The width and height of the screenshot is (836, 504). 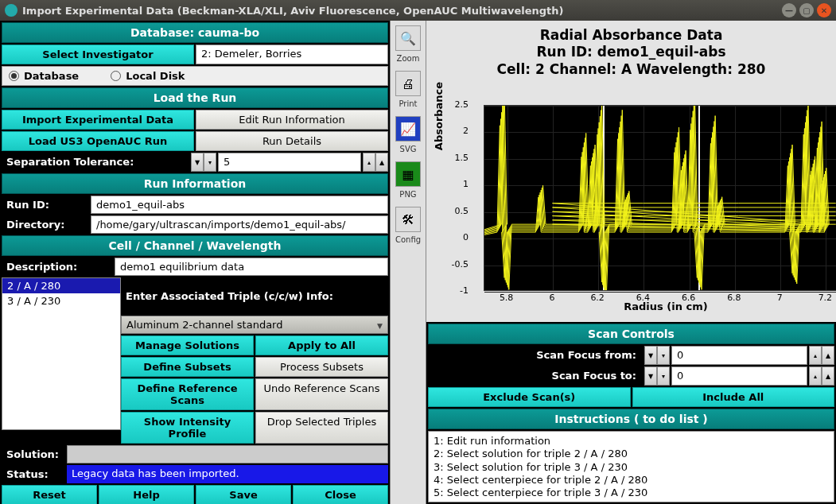 I want to click on instruction-item: 4: Select centerpiece for triple 2 / A /…, so click(x=632, y=480).